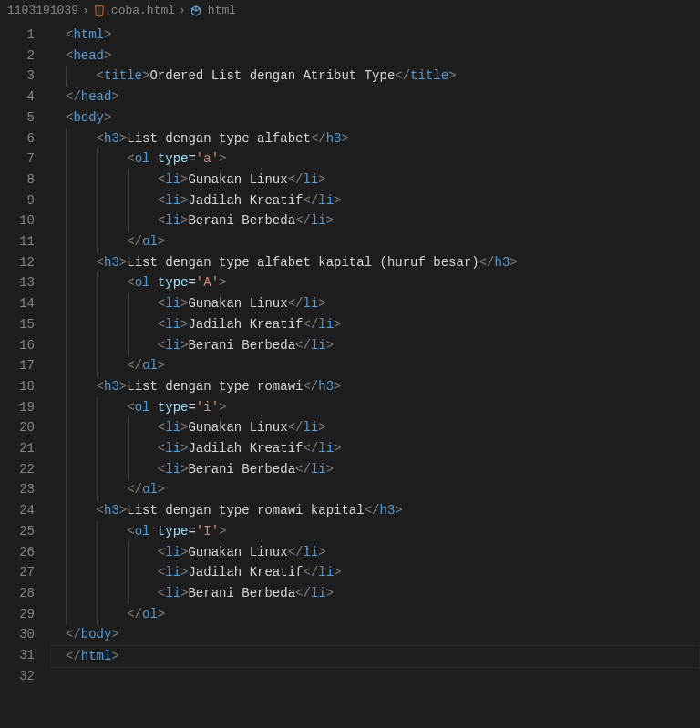 This screenshot has width=700, height=728. What do you see at coordinates (17, 552) in the screenshot?
I see `line-number: 26` at bounding box center [17, 552].